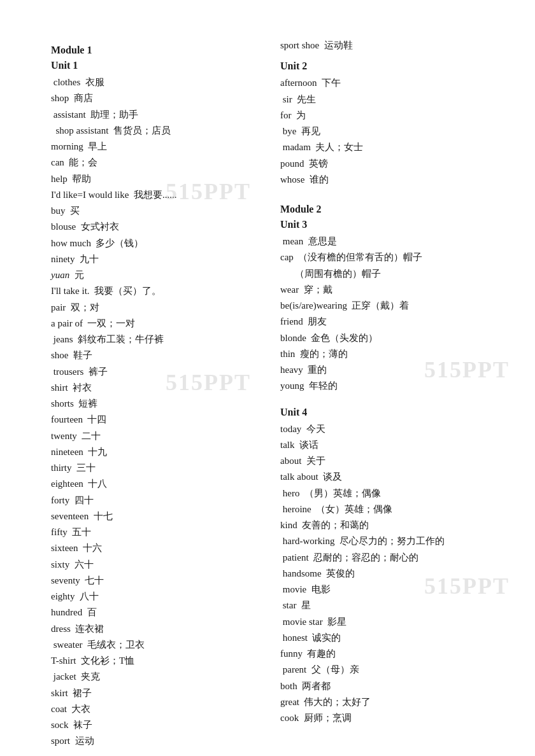 This screenshot has width=535, height=756. What do you see at coordinates (153, 163) in the screenshot?
I see `list-item: can 能；会` at bounding box center [153, 163].